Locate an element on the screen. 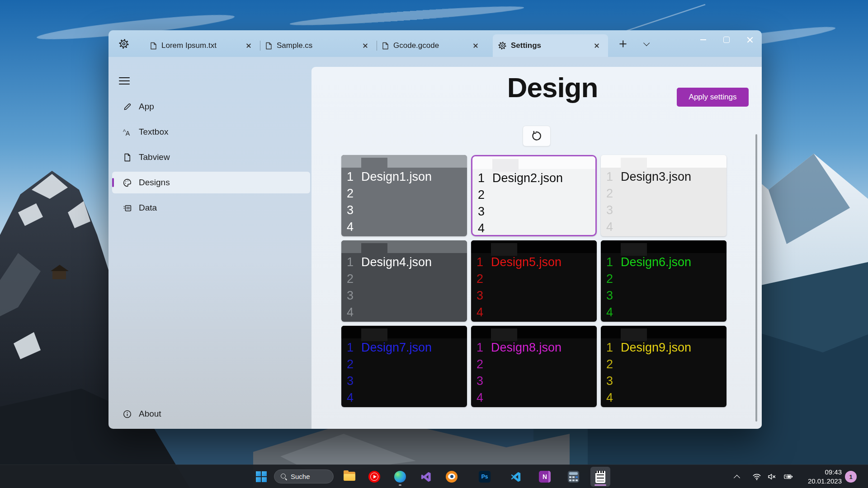 Image resolution: width=868 pixels, height=488 pixels. design-filename: Design1.json is located at coordinates (396, 177).